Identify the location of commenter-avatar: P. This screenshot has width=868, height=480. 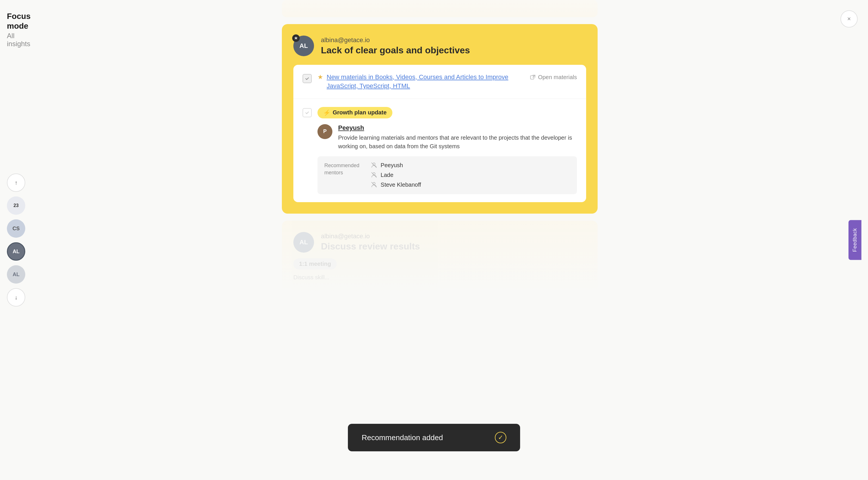
(325, 132).